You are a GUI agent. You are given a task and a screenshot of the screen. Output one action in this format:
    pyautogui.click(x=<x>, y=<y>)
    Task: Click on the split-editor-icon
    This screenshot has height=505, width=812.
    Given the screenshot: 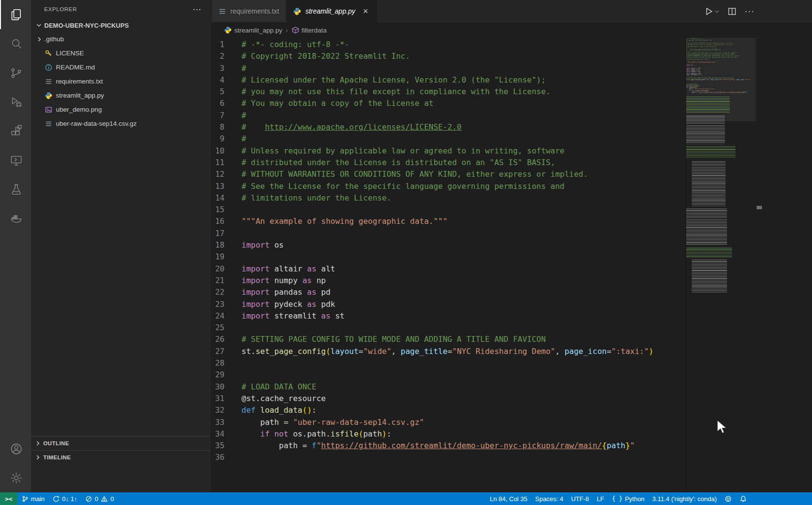 What is the action you would take?
    pyautogui.click(x=732, y=12)
    